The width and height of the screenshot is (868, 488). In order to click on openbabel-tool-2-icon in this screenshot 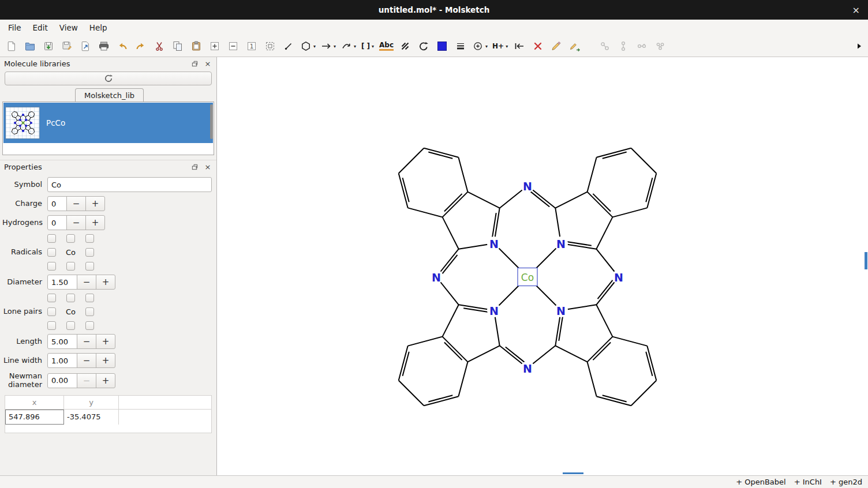, I will do `click(623, 46)`.